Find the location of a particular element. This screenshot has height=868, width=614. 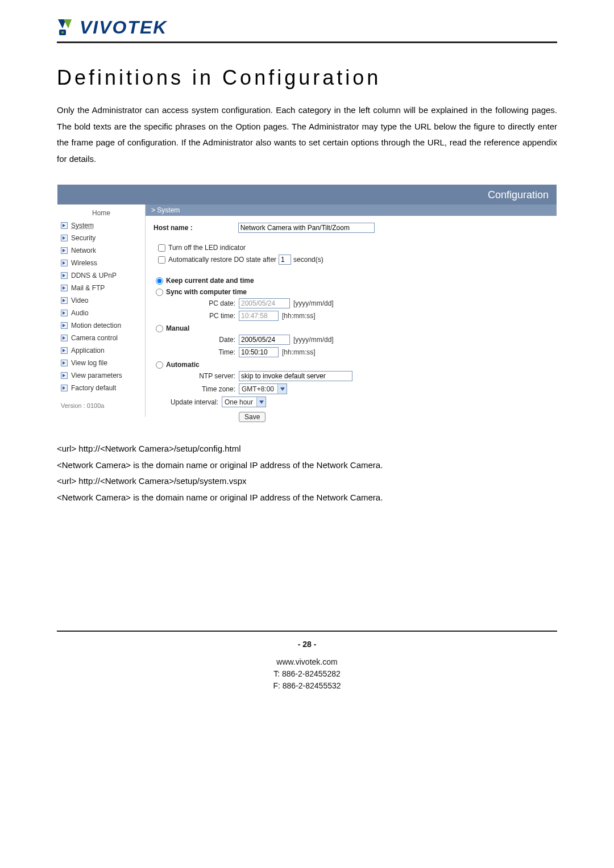

footer-site: www.vivotek.com is located at coordinates (307, 662).